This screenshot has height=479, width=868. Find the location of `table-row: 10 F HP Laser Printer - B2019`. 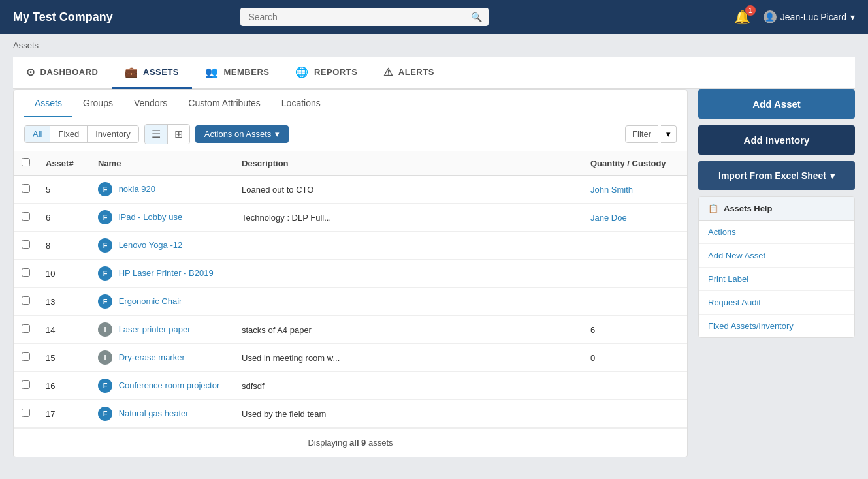

table-row: 10 F HP Laser Printer - B2019 is located at coordinates (350, 274).